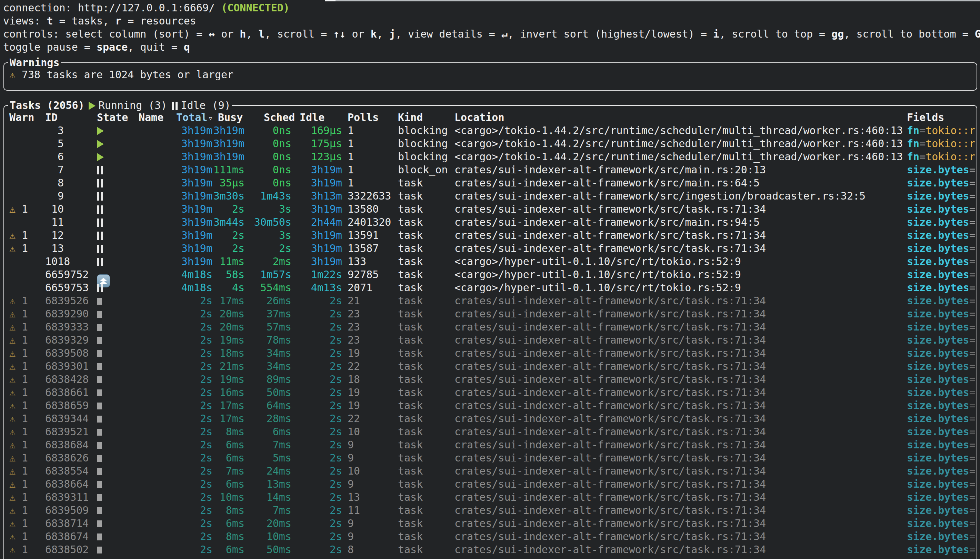 This screenshot has height=559, width=980. What do you see at coordinates (490, 261) in the screenshot?
I see `task-row: 10183h19m11ms2ms3h19m133task<cargo>/hype…` at bounding box center [490, 261].